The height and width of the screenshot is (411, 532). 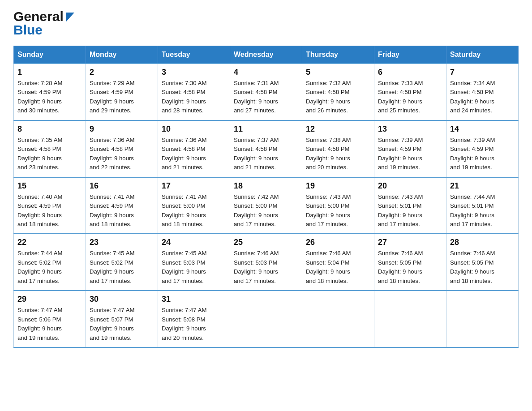 What do you see at coordinates (483, 55) in the screenshot?
I see `calendar-dow-saturday: Saturday` at bounding box center [483, 55].